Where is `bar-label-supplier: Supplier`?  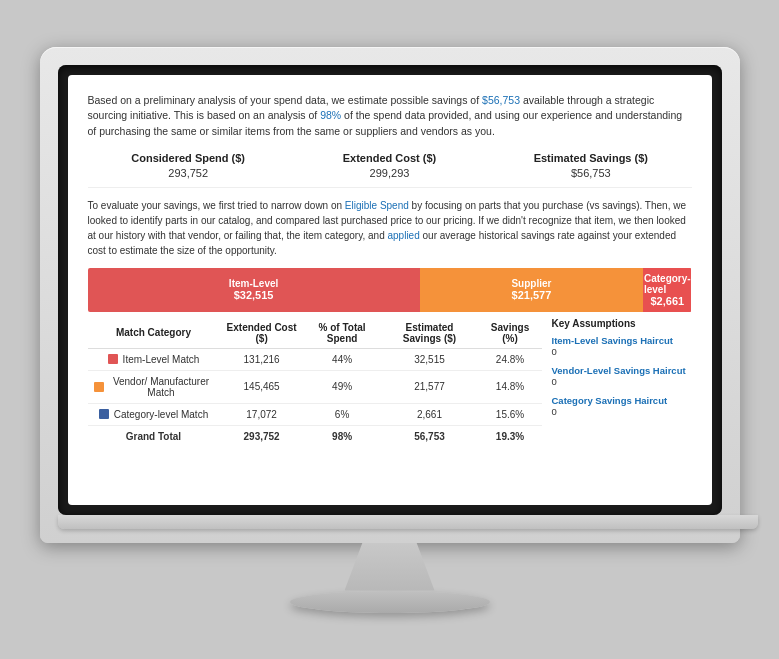
bar-label-supplier: Supplier is located at coordinates (531, 284).